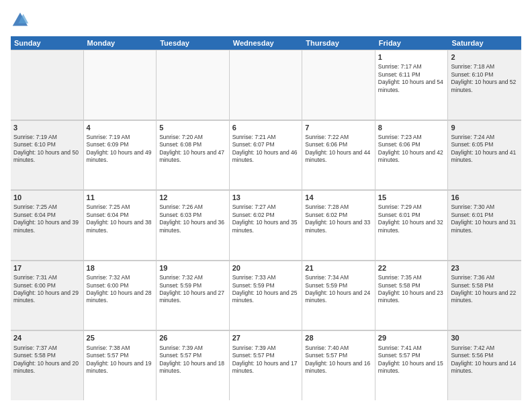 The height and width of the screenshot is (411, 532). What do you see at coordinates (47, 149) in the screenshot?
I see `cell-info: Sunrise: 7:19 AMSunset: 6:10 PMDaylight:…` at bounding box center [47, 149].